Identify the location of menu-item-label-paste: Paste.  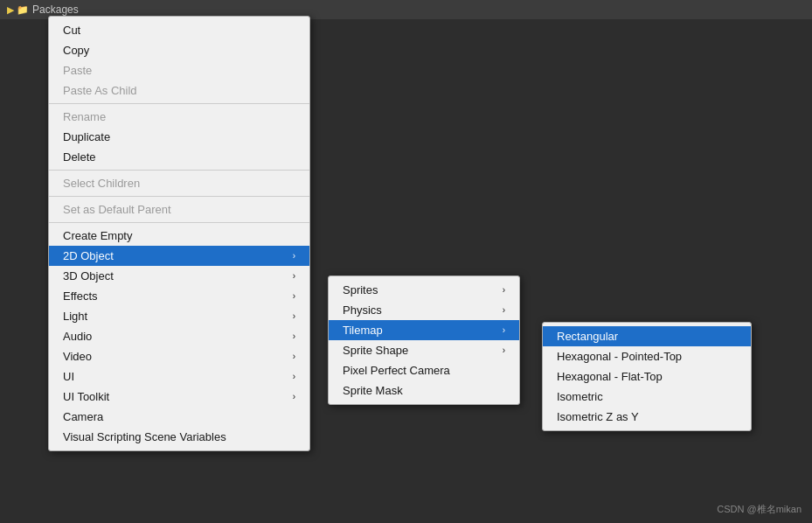
(77, 70).